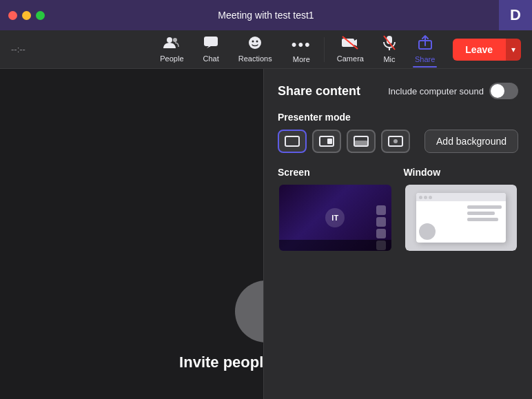  I want to click on window-label: Window, so click(462, 172).